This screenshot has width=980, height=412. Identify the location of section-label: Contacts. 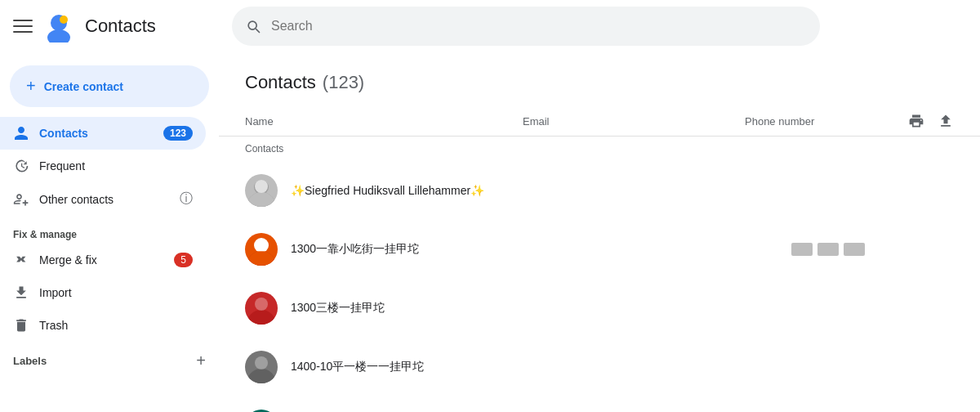
(599, 149).